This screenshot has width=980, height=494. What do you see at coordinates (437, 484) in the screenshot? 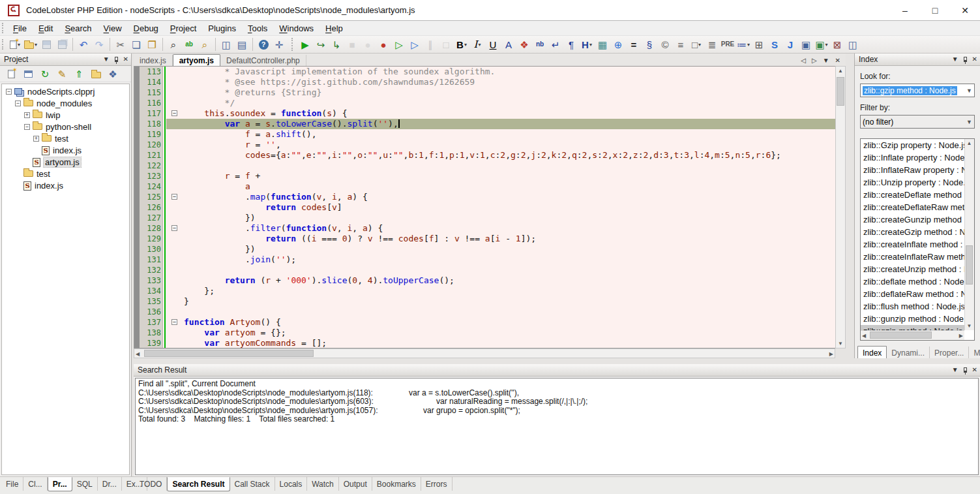
I see `bottom-tab-Errors: Errors` at bounding box center [437, 484].